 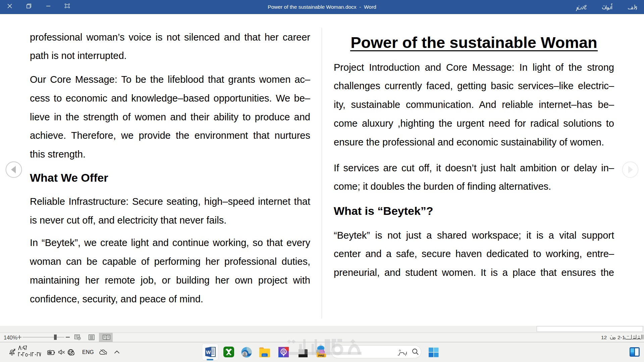 What do you see at coordinates (621, 337) in the screenshot?
I see `svg-text: 2-1` at bounding box center [621, 337].